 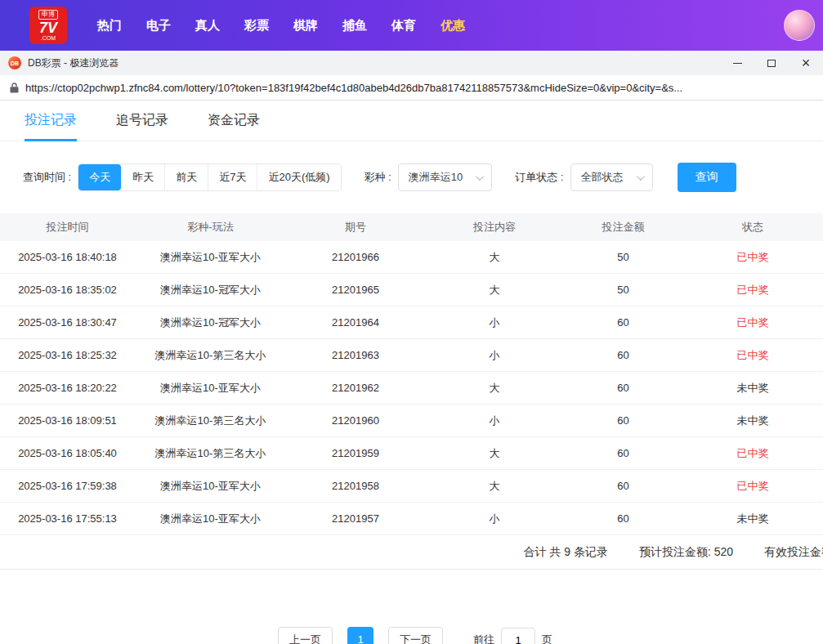 What do you see at coordinates (518, 636) in the screenshot?
I see `goto-page-input` at bounding box center [518, 636].